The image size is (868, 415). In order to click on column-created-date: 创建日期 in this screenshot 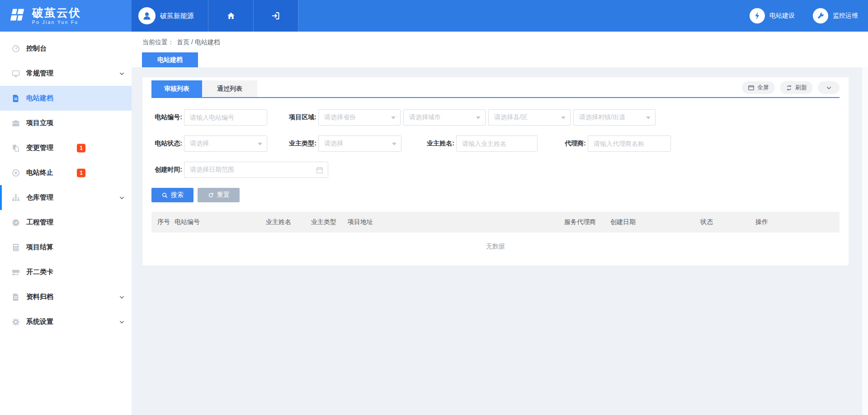, I will do `click(656, 222)`.